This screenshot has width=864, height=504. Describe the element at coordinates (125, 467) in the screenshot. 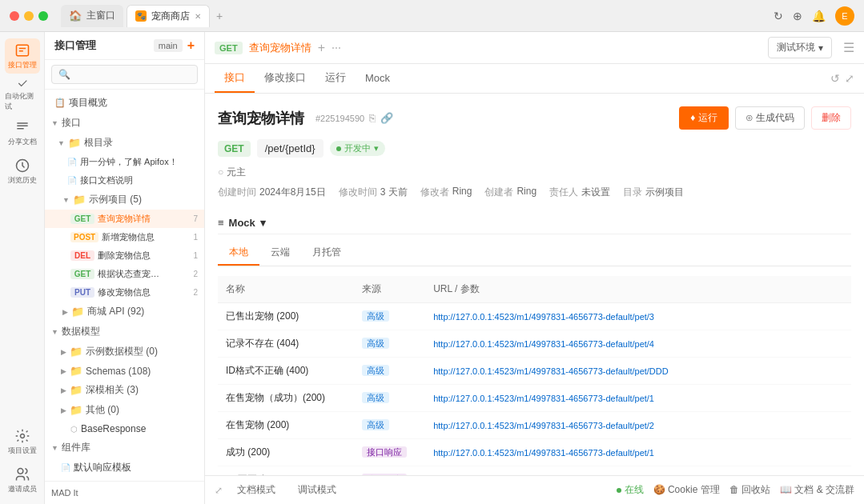

I see `tree-item-default-template: 📄 默认响应模板` at that location.